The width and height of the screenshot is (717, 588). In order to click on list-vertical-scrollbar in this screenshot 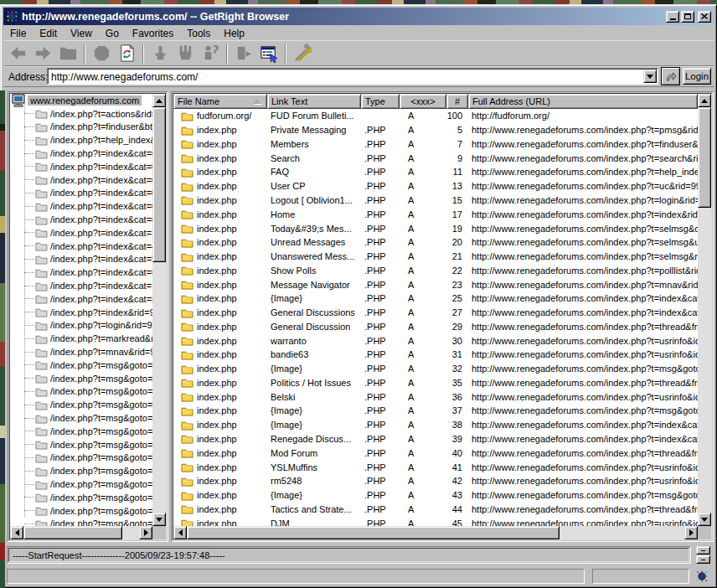, I will do `click(704, 310)`.